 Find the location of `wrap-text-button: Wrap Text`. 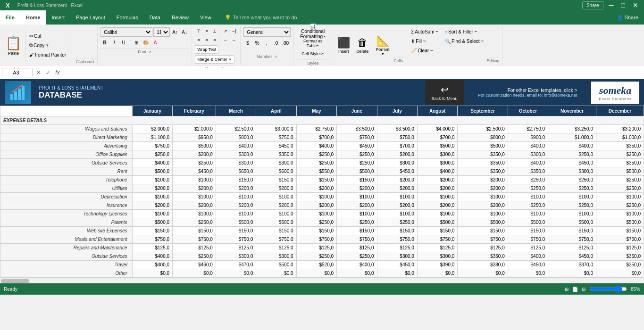

wrap-text-button: Wrap Text is located at coordinates (207, 50).